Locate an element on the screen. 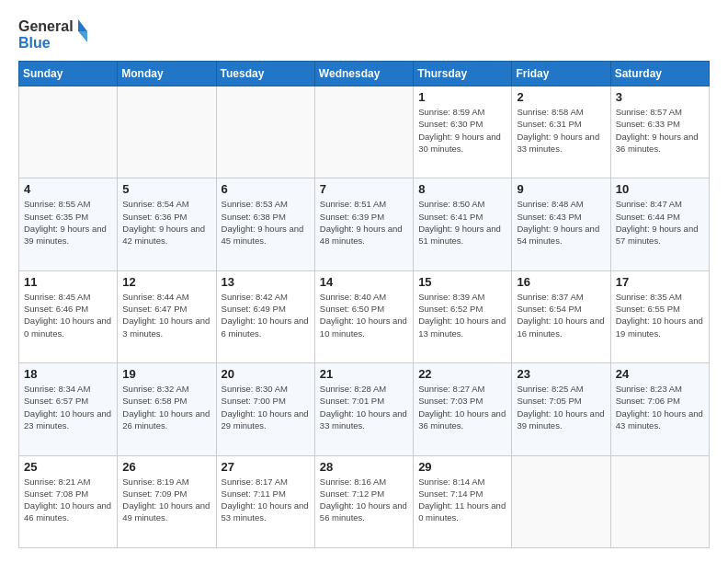 This screenshot has width=728, height=563. calendar-cell: 19Sunrise: 8:32 AM Sunset: 6:58 PM Dayli… is located at coordinates (167, 409).